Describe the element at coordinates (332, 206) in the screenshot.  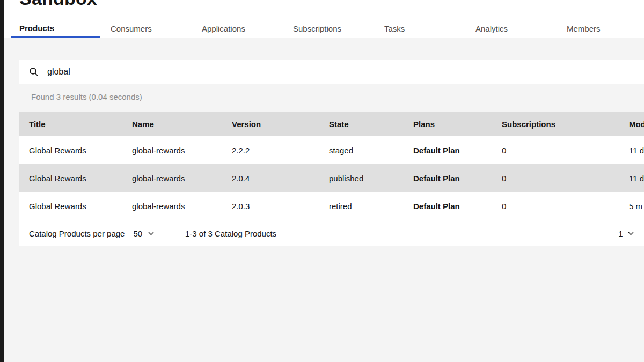
I see `table-row: Global Rewards global-rewards 2.0.3 reti…` at that location.